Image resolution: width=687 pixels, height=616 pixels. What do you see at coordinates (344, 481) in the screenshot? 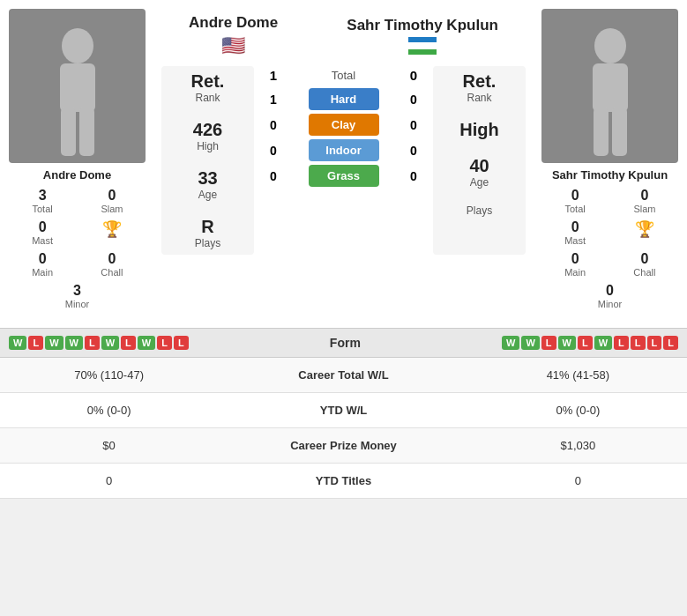
I see `stats-cell-label: YTD Titles` at bounding box center [344, 481].